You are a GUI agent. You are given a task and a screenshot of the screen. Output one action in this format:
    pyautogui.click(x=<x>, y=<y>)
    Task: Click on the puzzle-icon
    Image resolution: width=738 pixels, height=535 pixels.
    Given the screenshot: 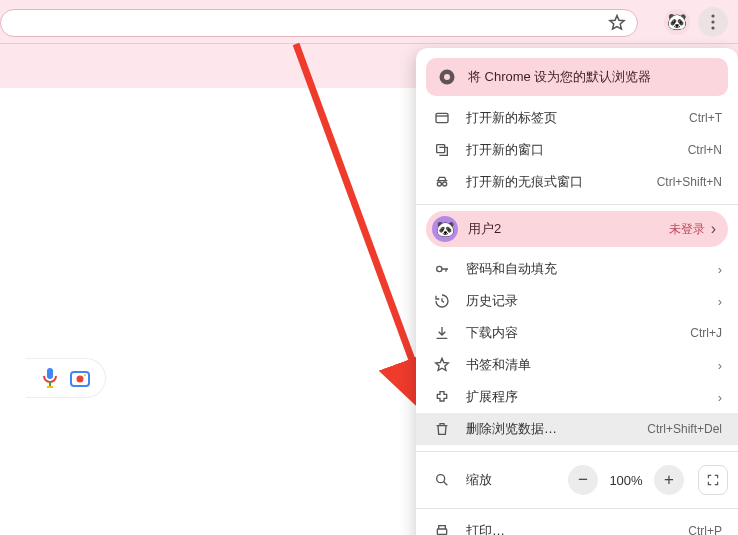 What is the action you would take?
    pyautogui.click(x=442, y=397)
    